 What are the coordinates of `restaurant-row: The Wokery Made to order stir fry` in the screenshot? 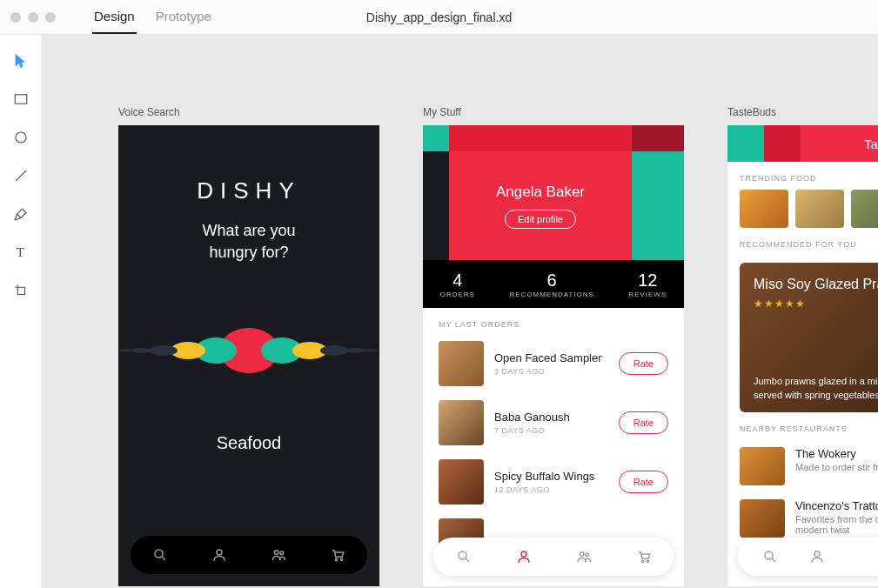 It's located at (802, 466).